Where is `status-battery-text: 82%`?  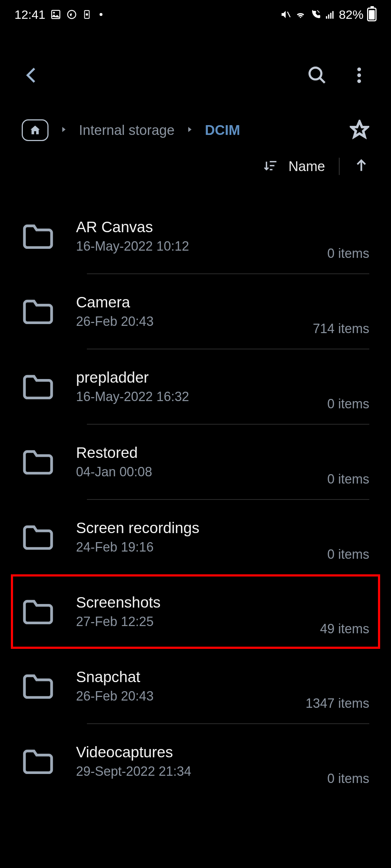
status-battery-text: 82% is located at coordinates (351, 14).